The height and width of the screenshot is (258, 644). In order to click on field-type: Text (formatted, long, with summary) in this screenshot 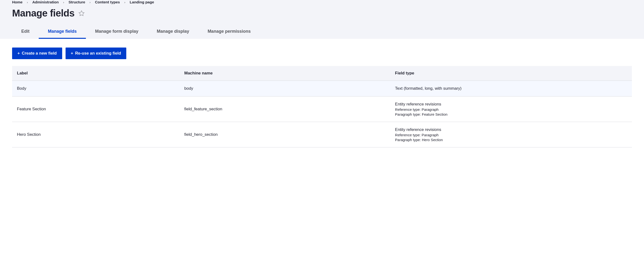, I will do `click(511, 89)`.